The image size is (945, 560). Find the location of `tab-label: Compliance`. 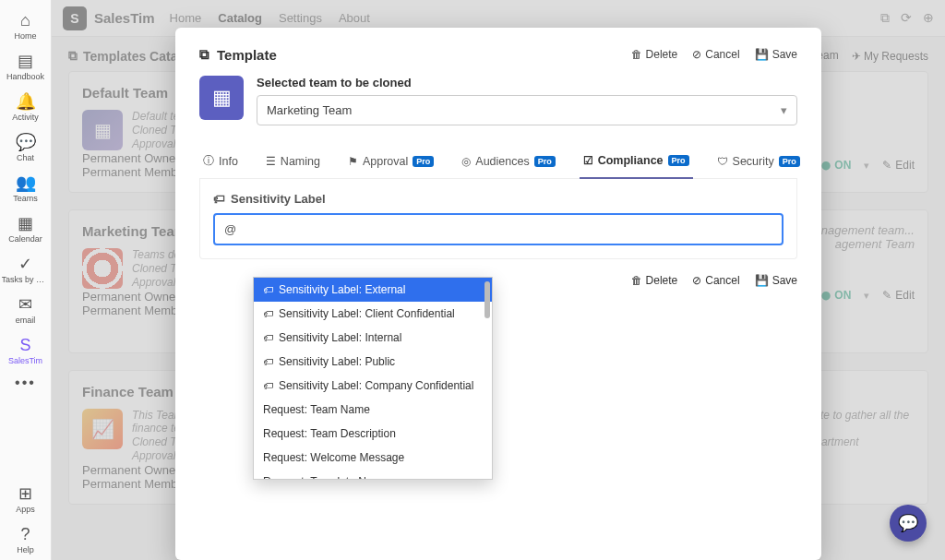

tab-label: Compliance is located at coordinates (631, 161).